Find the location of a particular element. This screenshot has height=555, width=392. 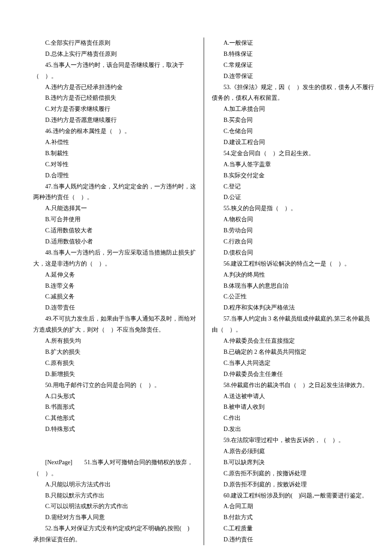

text-line: 57.当事人约定由 3 名仲裁员组成仲裁庭的,第三名仲裁员 is located at coordinates (293, 319).